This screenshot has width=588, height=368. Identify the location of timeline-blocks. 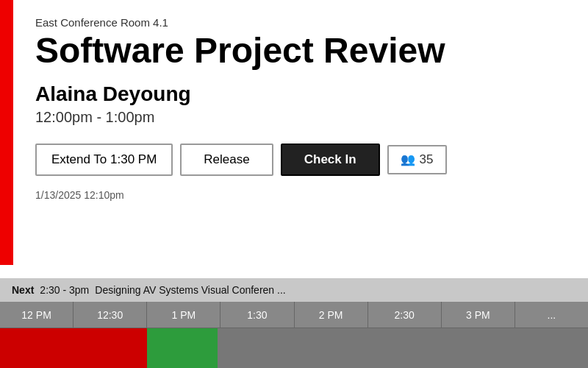
(294, 348).